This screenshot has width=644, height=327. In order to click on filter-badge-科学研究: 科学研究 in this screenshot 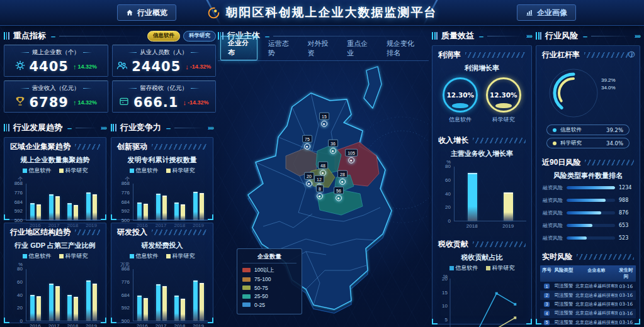, I will do `click(200, 36)`.